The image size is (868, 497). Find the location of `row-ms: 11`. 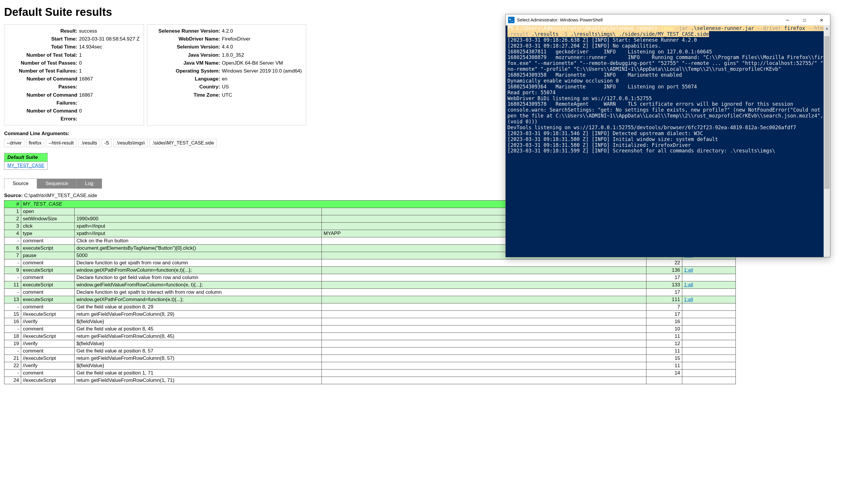

row-ms: 11 is located at coordinates (664, 366).